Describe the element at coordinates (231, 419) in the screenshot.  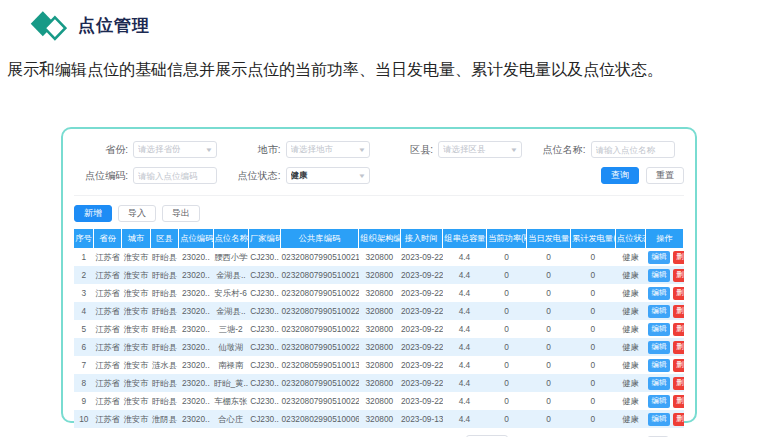
I see `table-cell: 合心庄` at that location.